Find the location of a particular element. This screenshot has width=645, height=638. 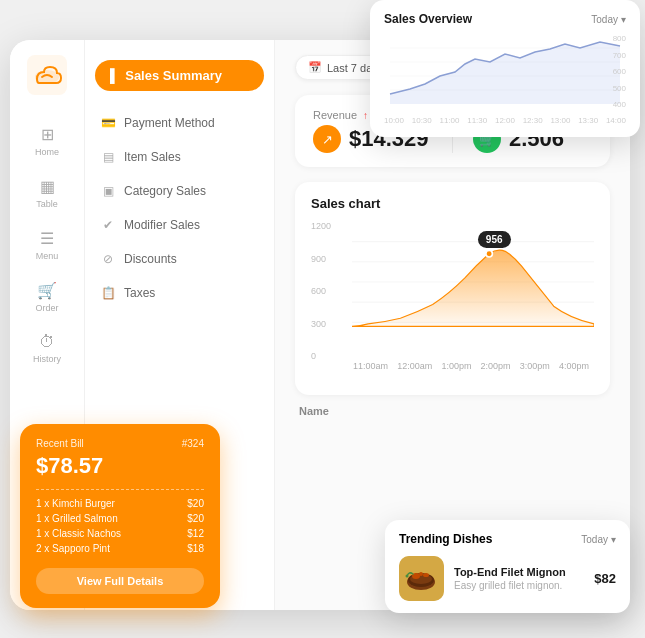

sales-overview-card: Sales Overview Today ▾ 800 700 600 500 4… is located at coordinates (505, 68).